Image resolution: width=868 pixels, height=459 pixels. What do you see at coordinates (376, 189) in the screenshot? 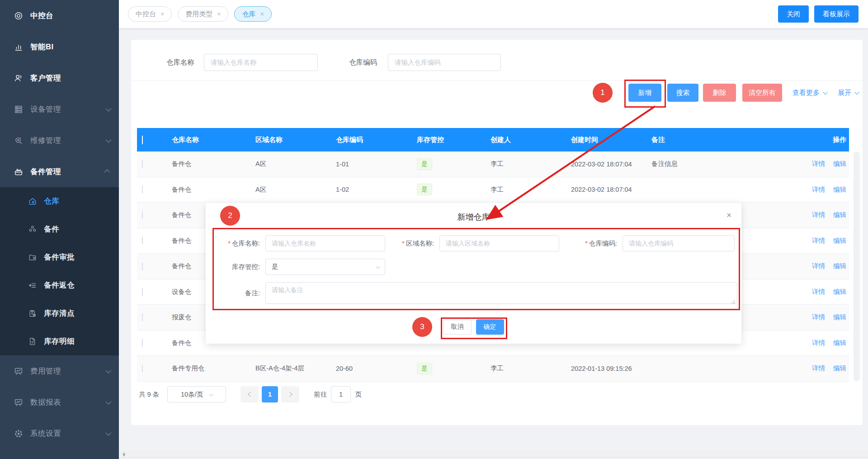
I see `cell-code: 1-02` at bounding box center [376, 189].